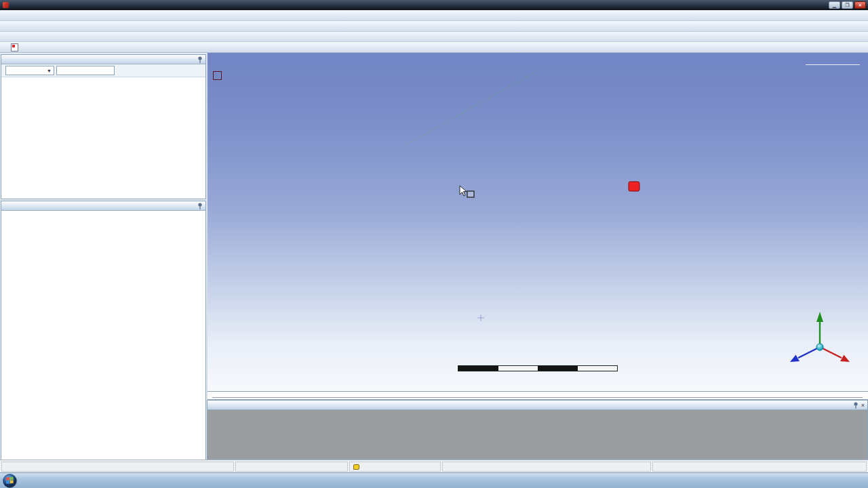 Image resolution: width=868 pixels, height=488 pixels. What do you see at coordinates (859, 405) in the screenshot?
I see `messages-header-buttons: ×` at bounding box center [859, 405].